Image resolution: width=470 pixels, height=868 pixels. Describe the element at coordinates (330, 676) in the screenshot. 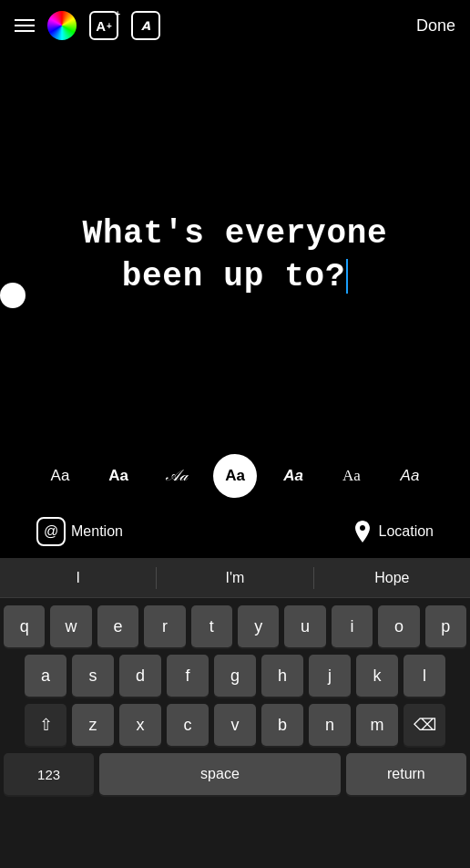

I see `key-j: j` at that location.